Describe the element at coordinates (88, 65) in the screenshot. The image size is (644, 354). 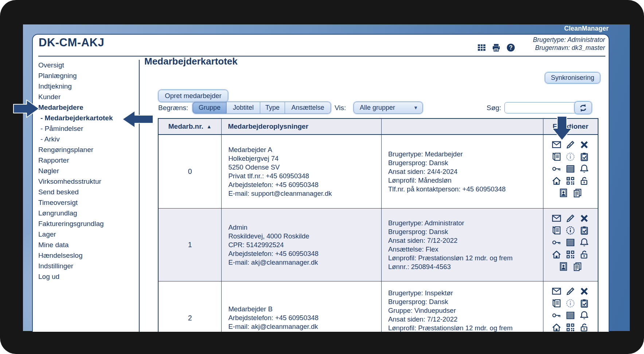
I see `sidebar-item-oversigt: Oversigt` at that location.